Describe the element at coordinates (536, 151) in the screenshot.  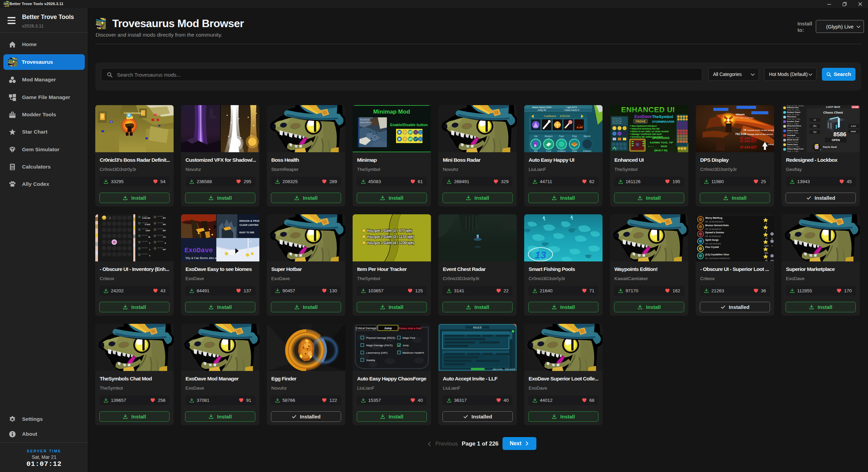
I see `svg-text: Ally` at that location.